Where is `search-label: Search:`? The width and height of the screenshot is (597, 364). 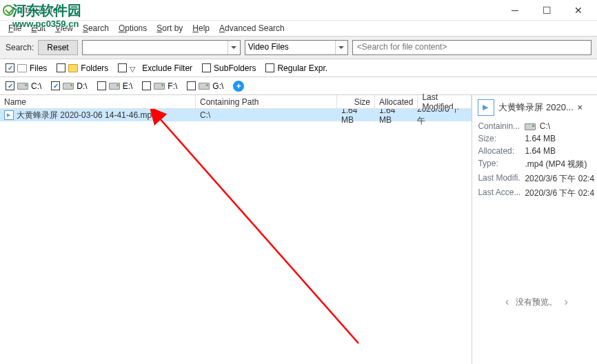
search-label: Search: is located at coordinates (19, 48).